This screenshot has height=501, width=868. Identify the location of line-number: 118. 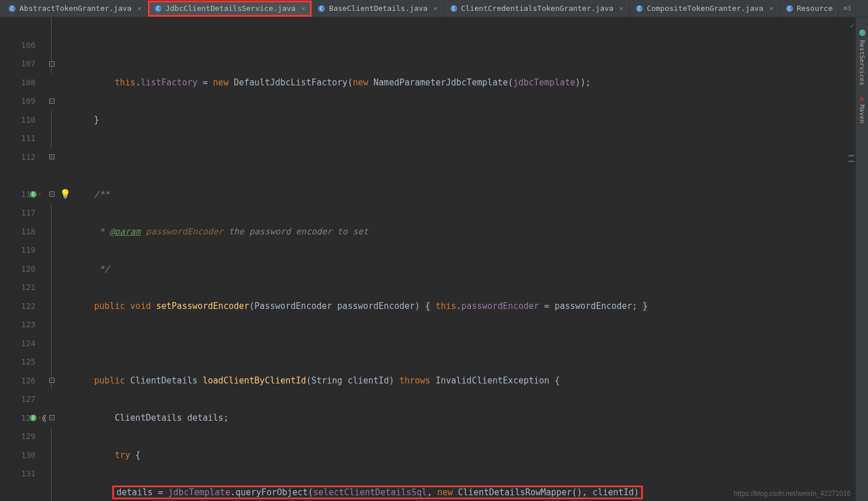
(18, 232).